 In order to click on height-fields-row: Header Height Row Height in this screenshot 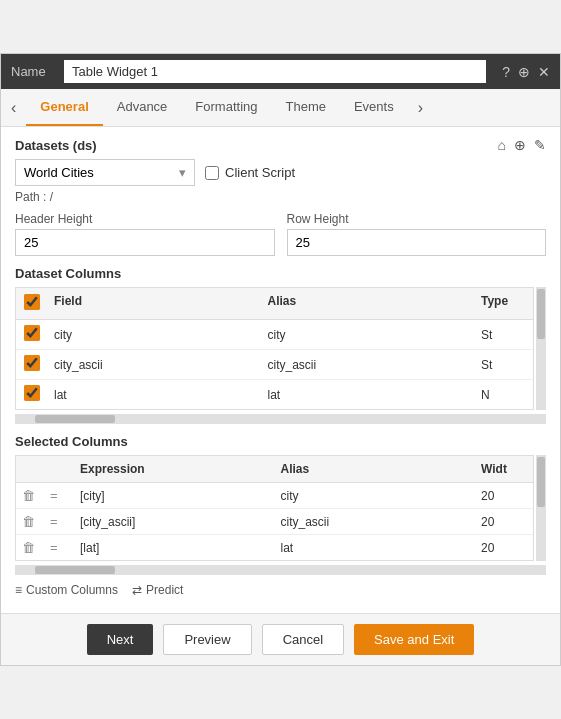, I will do `click(280, 234)`.